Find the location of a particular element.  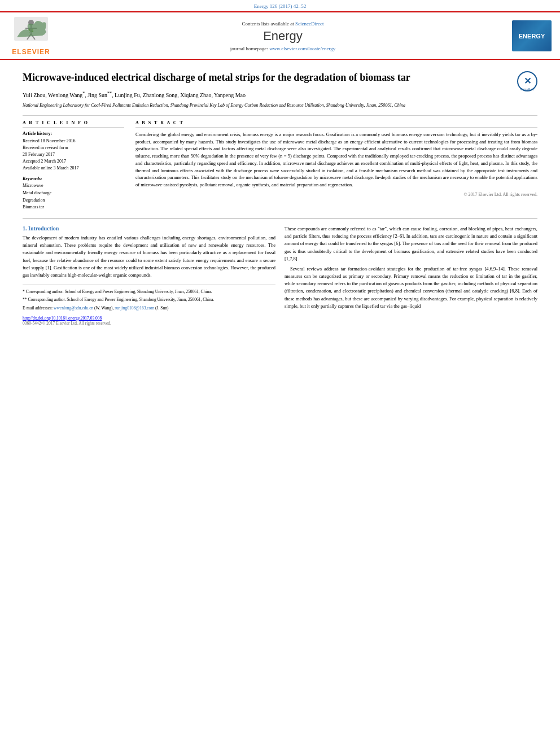

article-info-heading: A R T I C L E I N F O is located at coordinates (73, 124).